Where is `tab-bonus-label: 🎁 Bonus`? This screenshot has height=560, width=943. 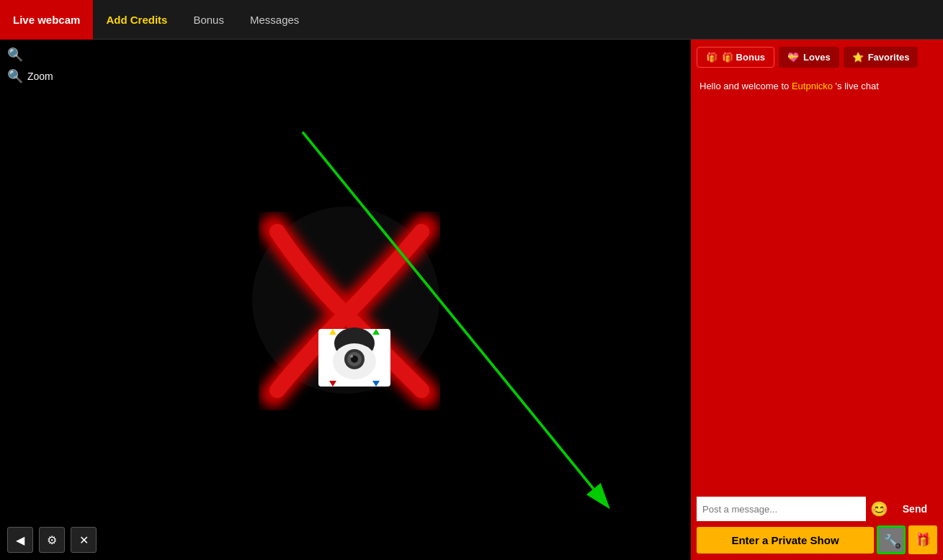
tab-bonus-label: 🎁 Bonus is located at coordinates (743, 58).